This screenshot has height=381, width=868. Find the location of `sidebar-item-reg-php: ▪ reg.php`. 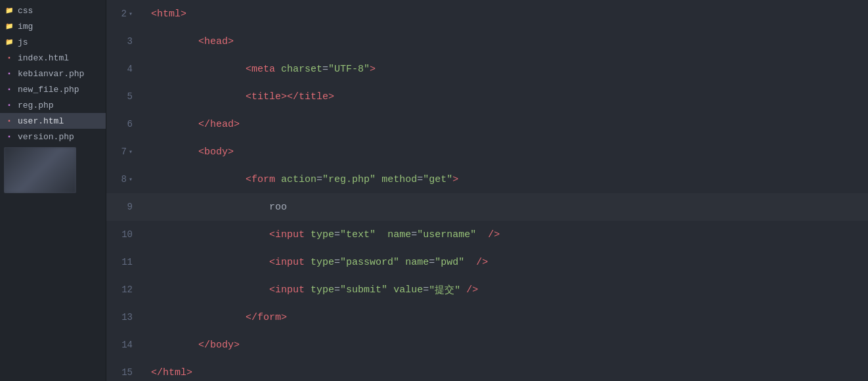

sidebar-item-reg-php: ▪ reg.php is located at coordinates (53, 105).